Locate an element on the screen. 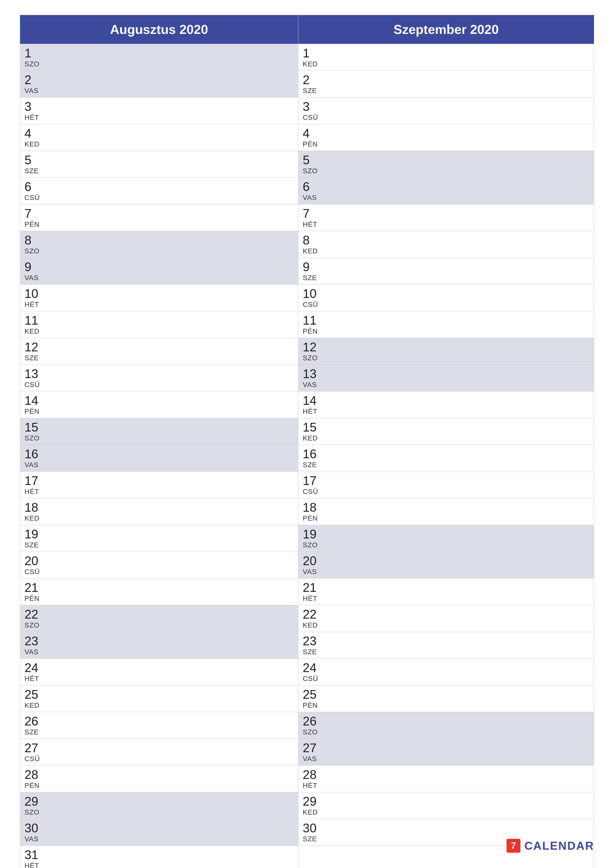  logo-area: 7 CALENDAR is located at coordinates (550, 846).